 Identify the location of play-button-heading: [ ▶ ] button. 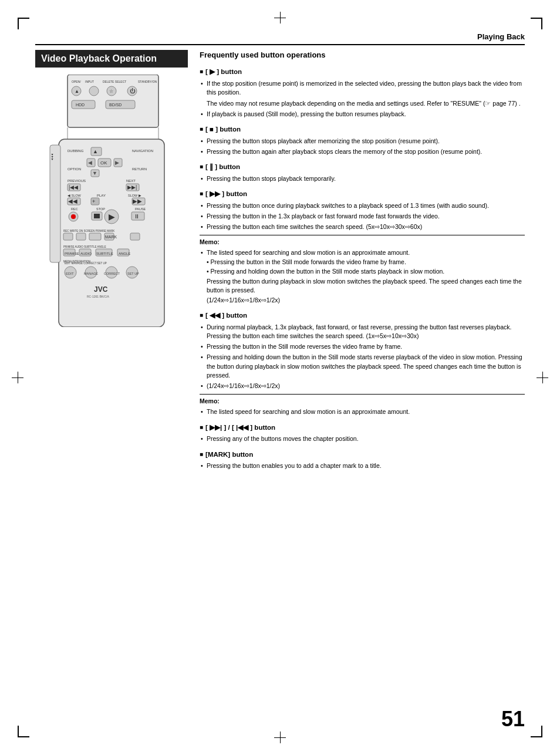
(362, 72).